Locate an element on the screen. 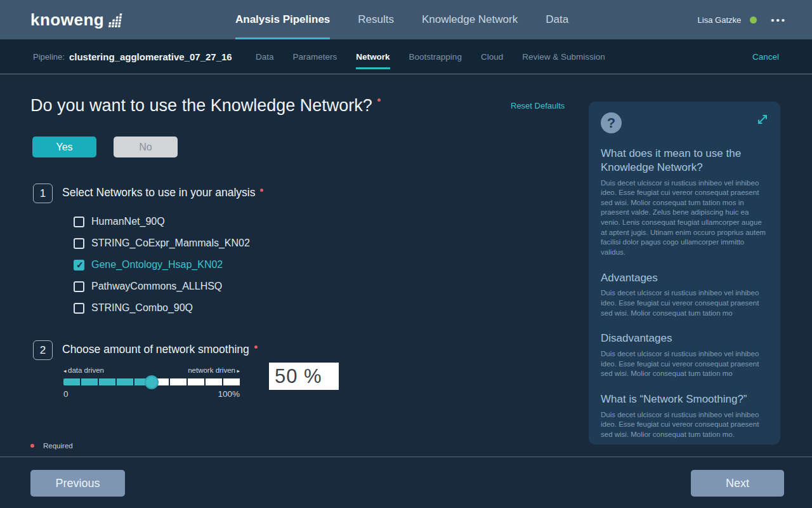 This screenshot has height=508, width=812. help-section-heading: What is “Network Smoothing?” is located at coordinates (684, 399).